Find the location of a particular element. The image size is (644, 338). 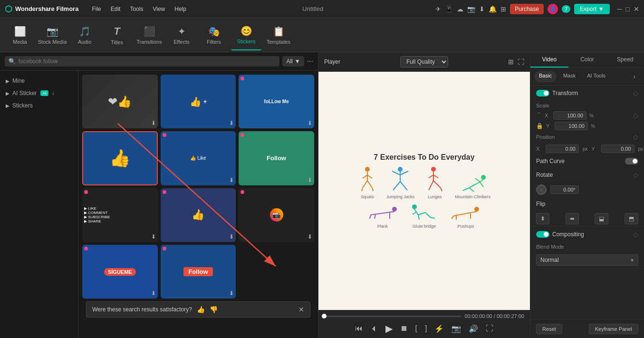

topbar-right: ✈ 📱 ☁ 📷 ⬇ 🔔 ⊞ Purchase 👤 7 Export ▼ ─ □ … is located at coordinates (537, 9).